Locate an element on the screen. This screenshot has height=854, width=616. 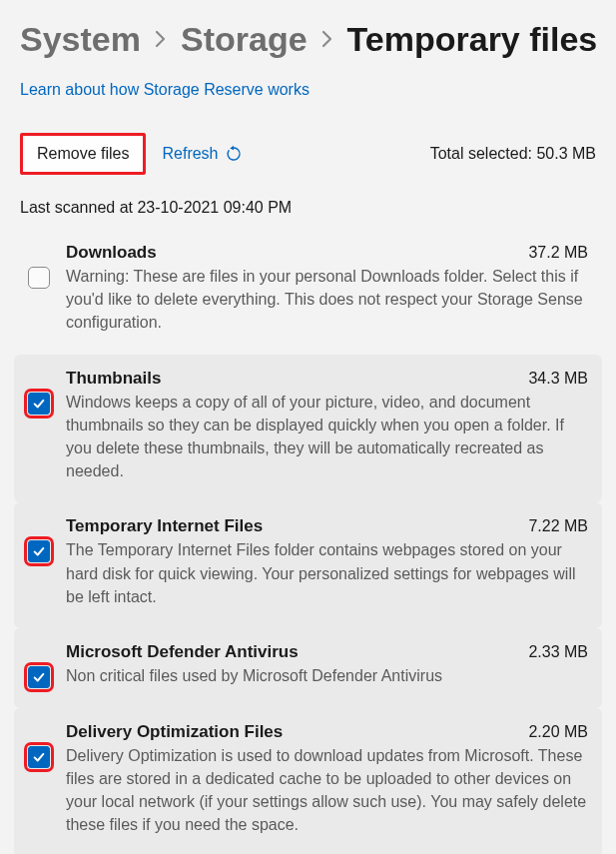
item-title: Microsoft Defender Antivirus is located at coordinates (298, 652).